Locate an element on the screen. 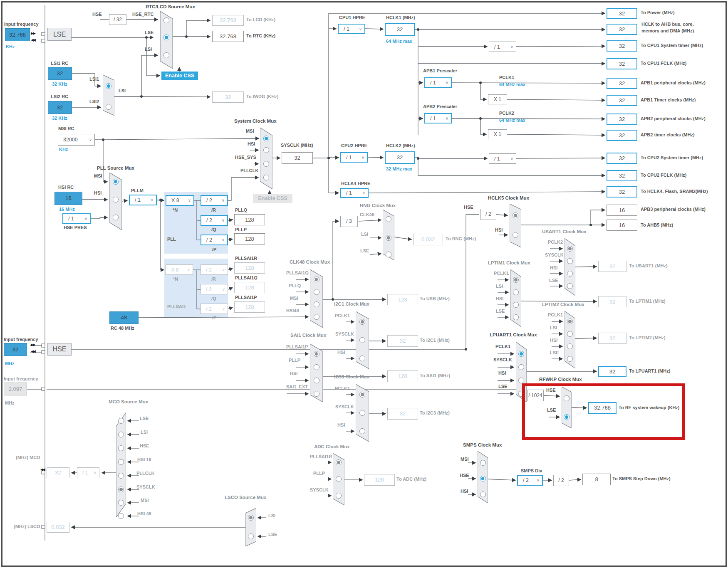  to-lpuart1-value: 32 is located at coordinates (612, 372).